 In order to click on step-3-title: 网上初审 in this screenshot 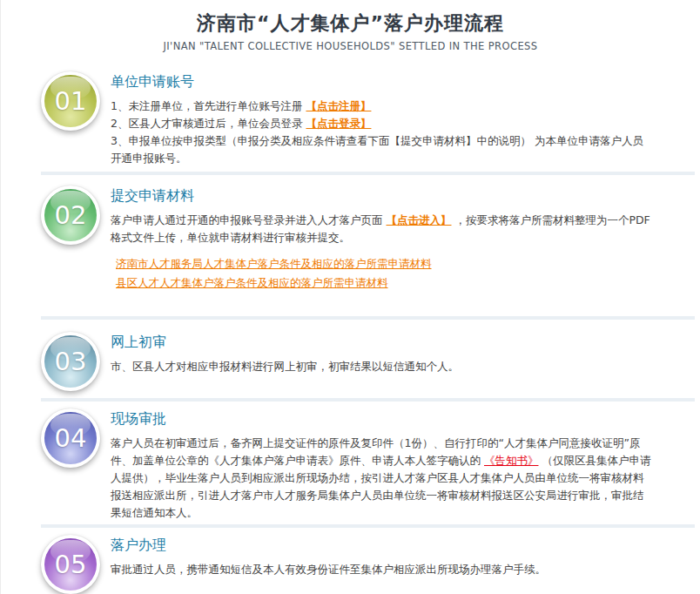, I will do `click(381, 343)`.